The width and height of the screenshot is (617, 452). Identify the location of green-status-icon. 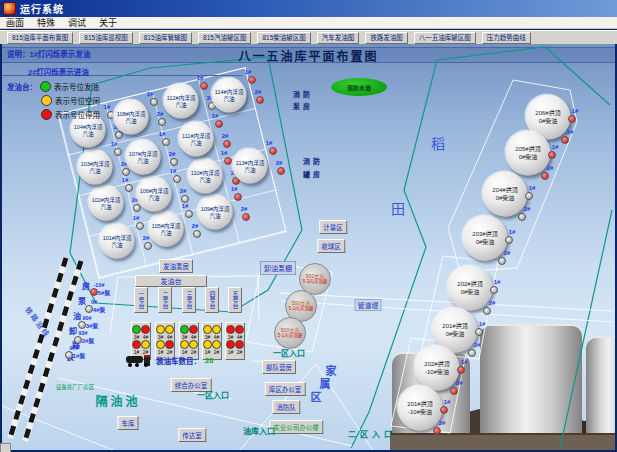
(46, 86).